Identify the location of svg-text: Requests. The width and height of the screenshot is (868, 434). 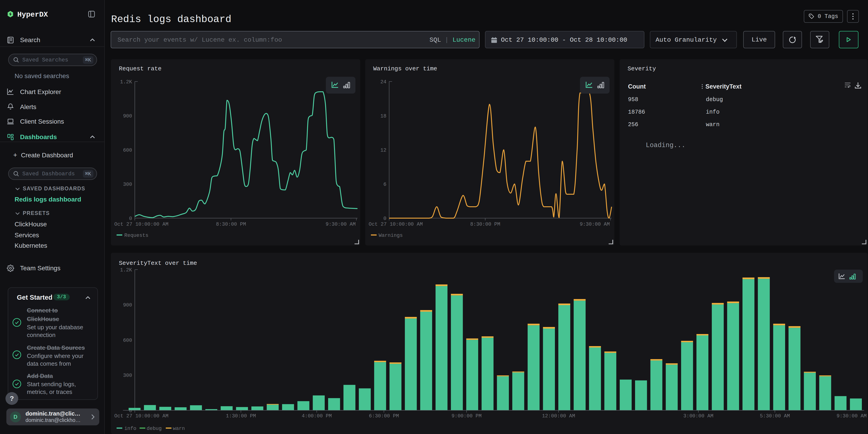
(136, 236).